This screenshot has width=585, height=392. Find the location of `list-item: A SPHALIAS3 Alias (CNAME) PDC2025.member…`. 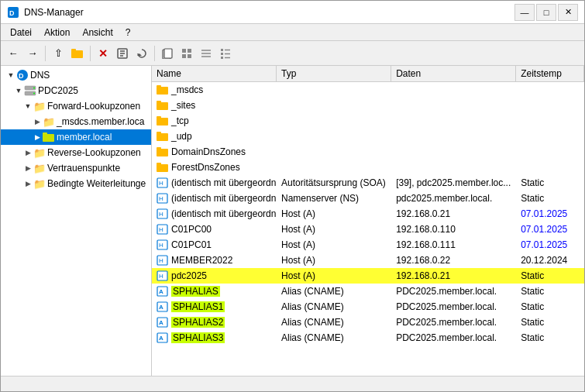

list-item: A SPHALIAS3 Alias (CNAME) PDC2025.member… is located at coordinates (368, 338).